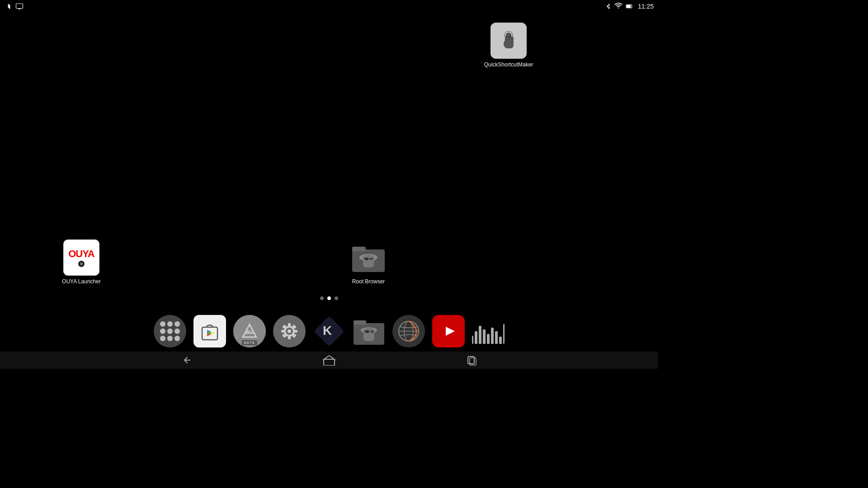  I want to click on play-store-button, so click(210, 331).